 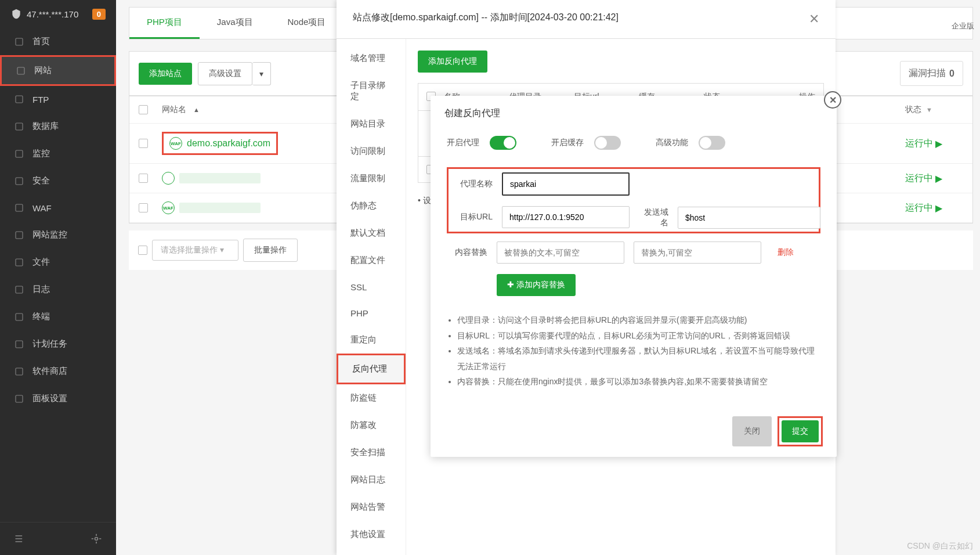 What do you see at coordinates (229, 143) in the screenshot?
I see `site-name: demo.sparkaigf.com` at bounding box center [229, 143].